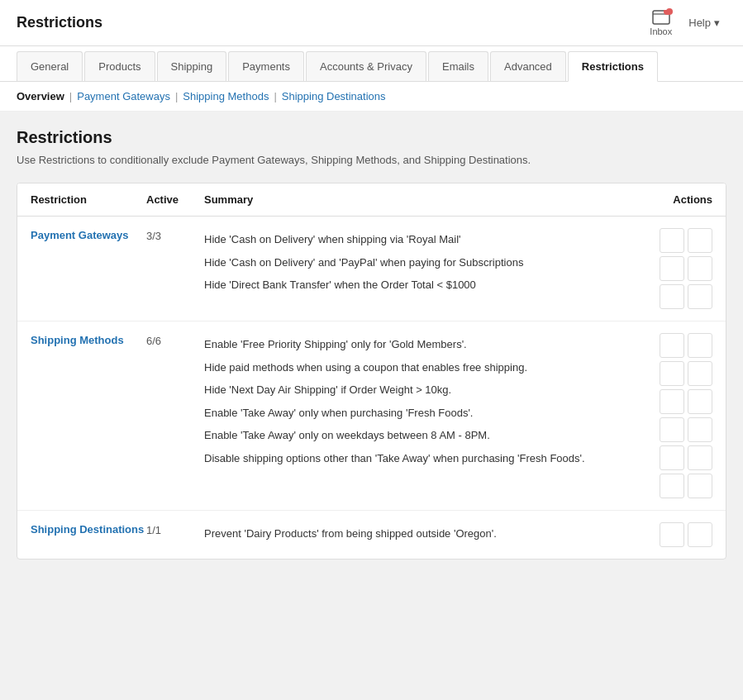  What do you see at coordinates (408, 436) in the screenshot?
I see `summary-item: Enable 'Take Away' only on weekdays betw…` at bounding box center [408, 436].